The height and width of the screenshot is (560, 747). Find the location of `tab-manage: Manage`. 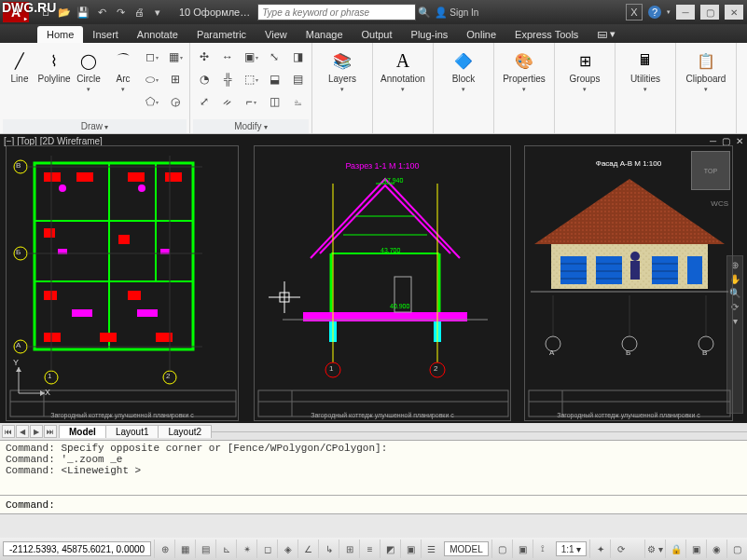

tab-manage: Manage is located at coordinates (325, 34).